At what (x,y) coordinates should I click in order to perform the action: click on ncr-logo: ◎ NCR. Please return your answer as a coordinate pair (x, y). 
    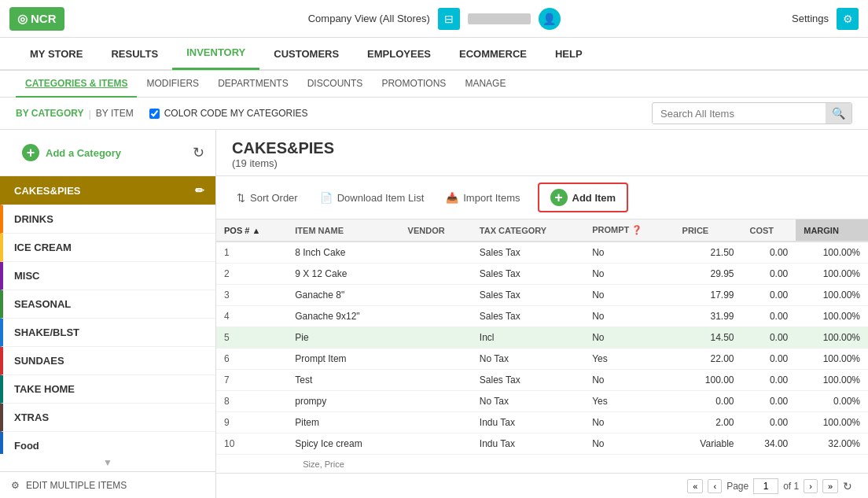
    Looking at the image, I should click on (37, 19).